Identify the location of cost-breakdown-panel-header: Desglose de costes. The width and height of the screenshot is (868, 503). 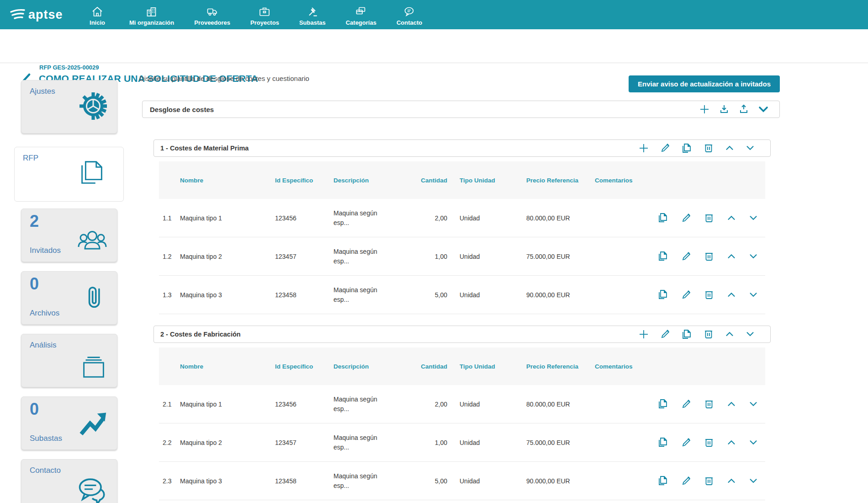
(461, 109).